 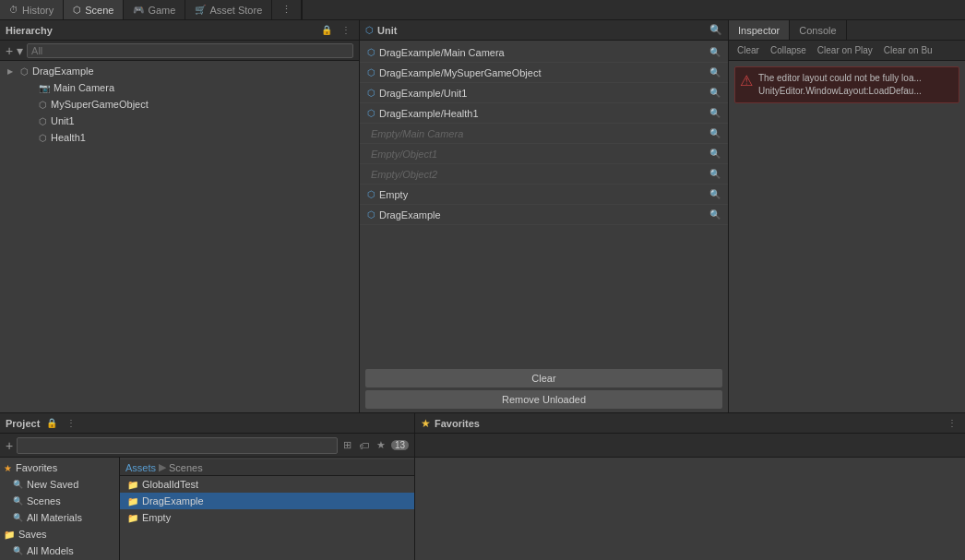 What do you see at coordinates (268, 468) in the screenshot?
I see `breadcrumb: Assets ▶ Scenes` at bounding box center [268, 468].